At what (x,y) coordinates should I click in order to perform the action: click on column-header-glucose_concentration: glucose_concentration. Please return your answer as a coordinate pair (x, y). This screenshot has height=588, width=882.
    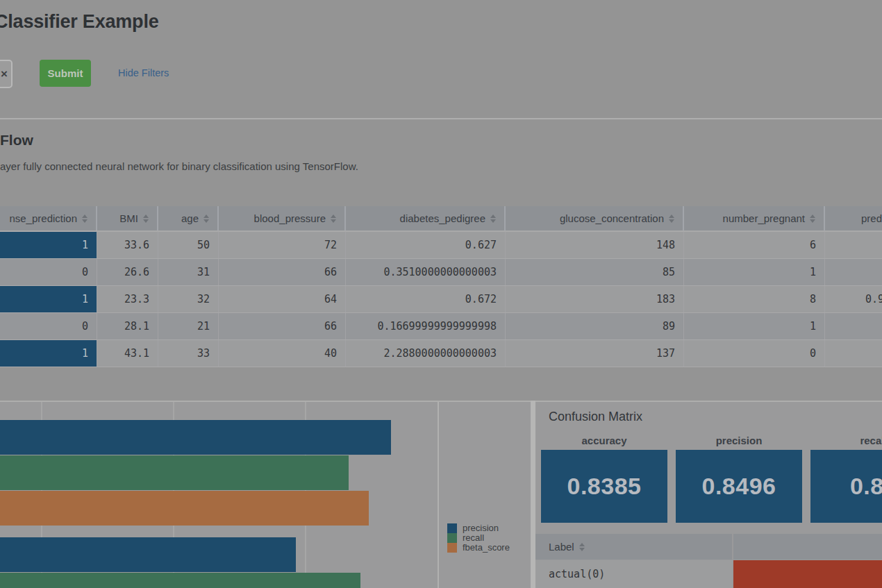
    Looking at the image, I should click on (594, 218).